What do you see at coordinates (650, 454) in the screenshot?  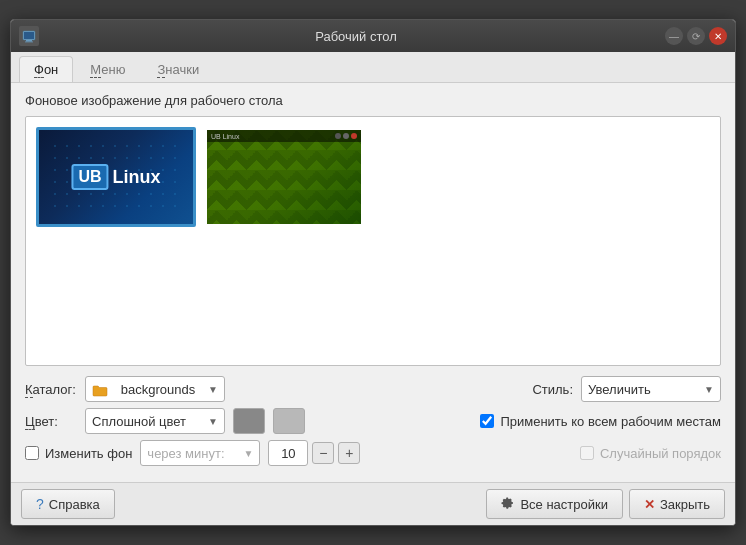 I see `random-controls: Случайный порядок` at bounding box center [650, 454].